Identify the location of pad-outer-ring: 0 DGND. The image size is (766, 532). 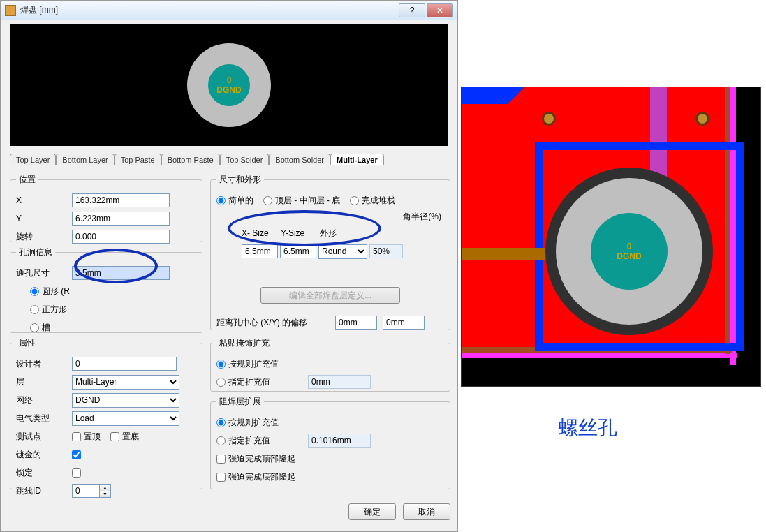
(229, 85).